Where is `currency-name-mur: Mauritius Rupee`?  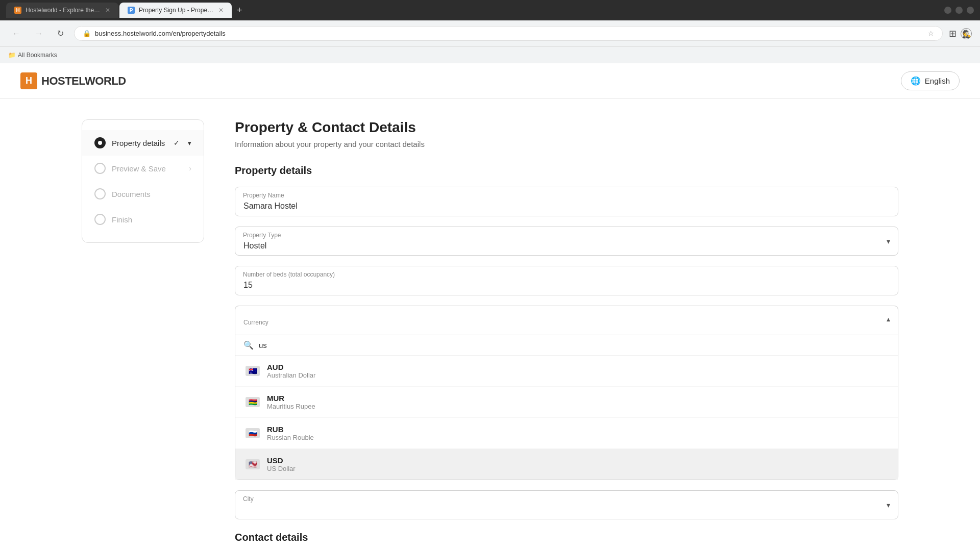
currency-name-mur: Mauritius Rupee is located at coordinates (291, 406).